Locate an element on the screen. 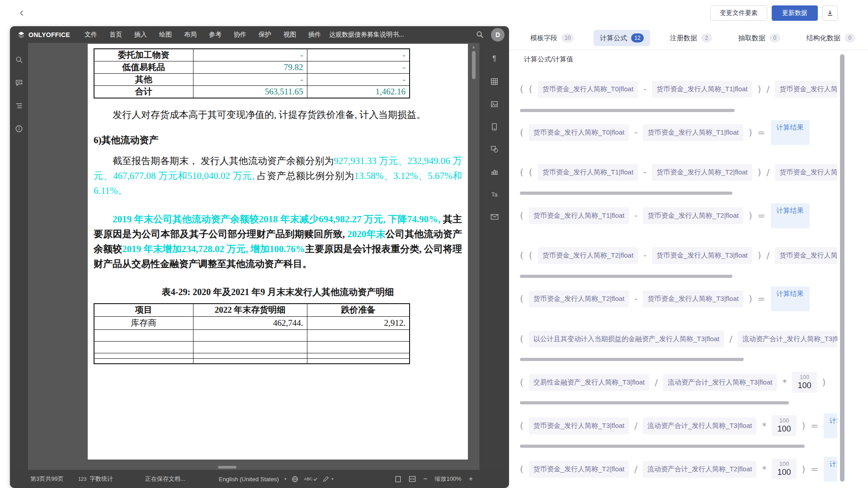  menu-tab: 插件 is located at coordinates (315, 35).